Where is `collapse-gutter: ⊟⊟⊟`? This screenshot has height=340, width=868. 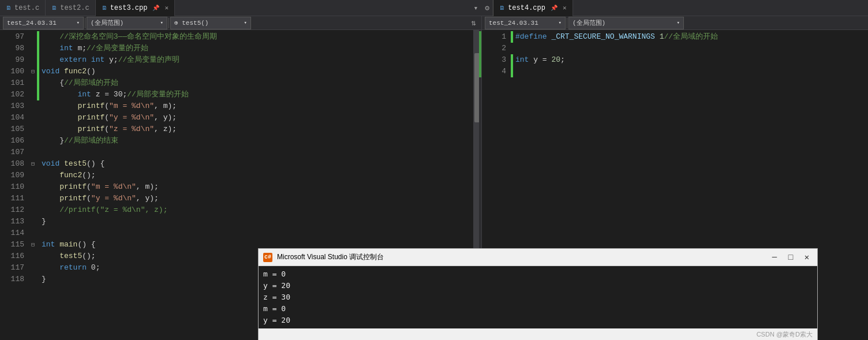
collapse-gutter: ⊟⊟⊟ is located at coordinates (33, 185).